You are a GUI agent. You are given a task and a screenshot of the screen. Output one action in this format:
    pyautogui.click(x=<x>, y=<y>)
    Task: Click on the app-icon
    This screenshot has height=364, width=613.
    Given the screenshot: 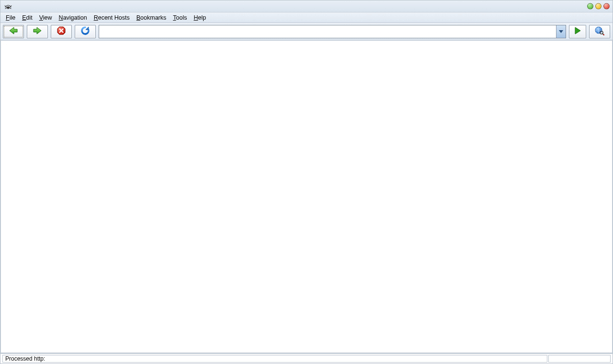 What is the action you would take?
    pyautogui.click(x=8, y=6)
    